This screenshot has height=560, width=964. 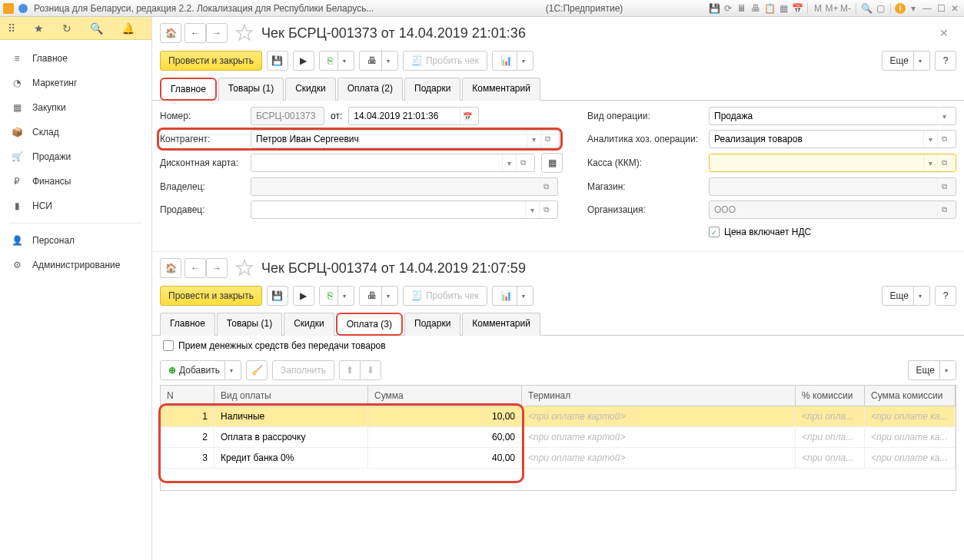 I want to click on sidebar-item-finance: ₽Финансы, so click(x=75, y=181).